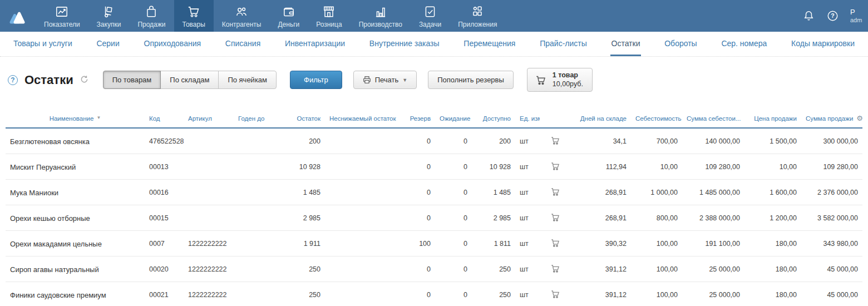 This screenshot has width=868, height=306. I want to click on col-header-stock: Остаток, so click(299, 119).